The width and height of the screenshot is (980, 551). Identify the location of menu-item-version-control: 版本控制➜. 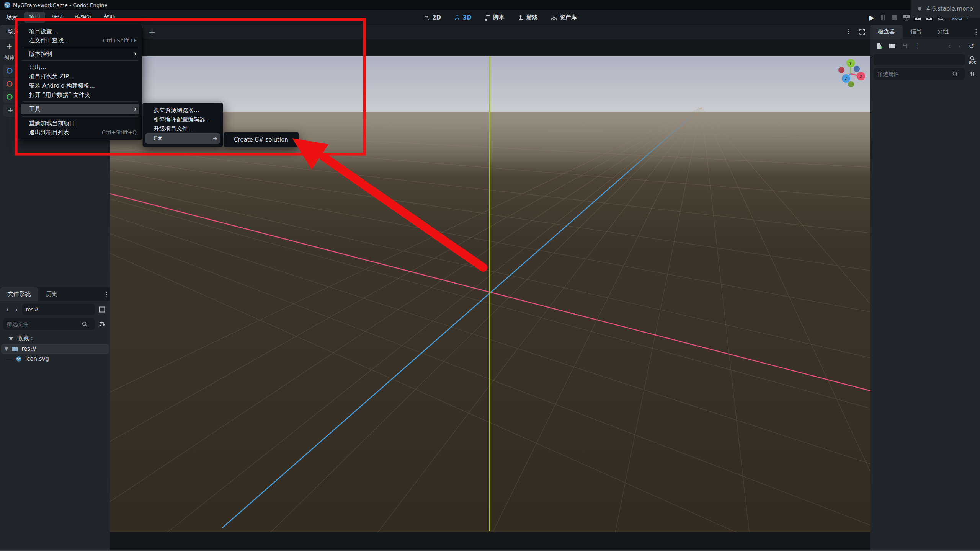
(80, 54).